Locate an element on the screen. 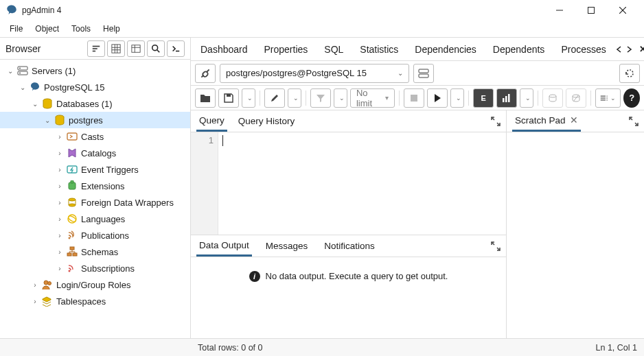 The image size is (644, 356). tree-subscriptions: ›Subscriptions is located at coordinates (95, 268).